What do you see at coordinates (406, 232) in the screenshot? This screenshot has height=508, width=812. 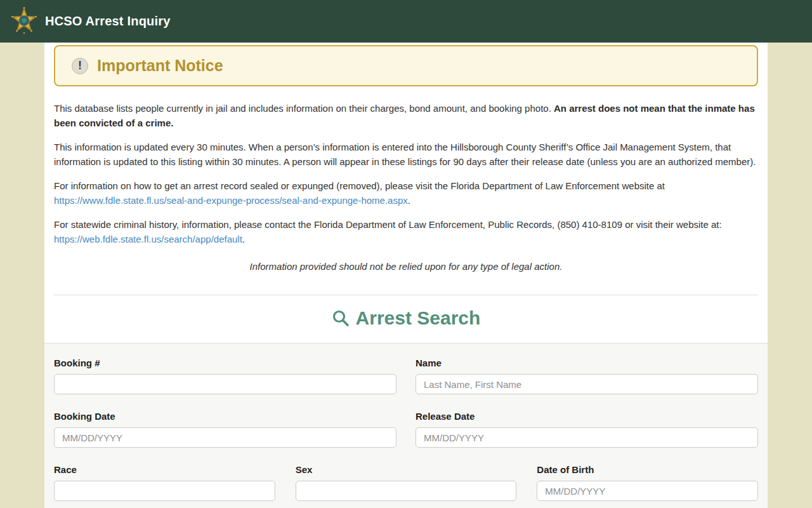 I see `paragraph-criminal-history: For statewide criminal history, informat…` at bounding box center [406, 232].